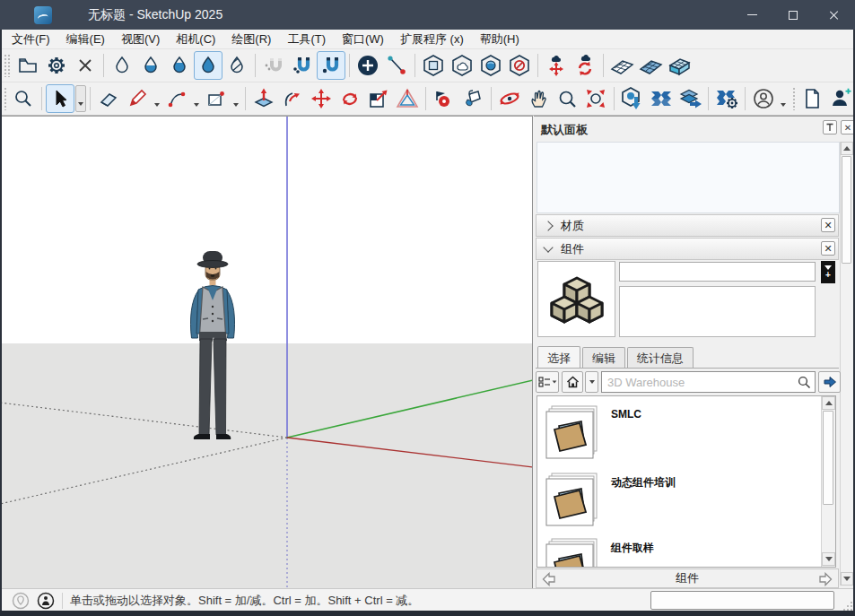 The height and width of the screenshot is (616, 855). What do you see at coordinates (763, 99) in the screenshot?
I see `account-button` at bounding box center [763, 99].